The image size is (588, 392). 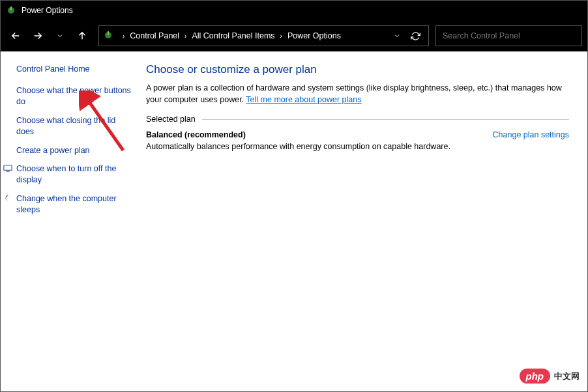 What do you see at coordinates (74, 96) in the screenshot?
I see `sidebar-item-power-buttons: Choose what the power buttons do` at bounding box center [74, 96].